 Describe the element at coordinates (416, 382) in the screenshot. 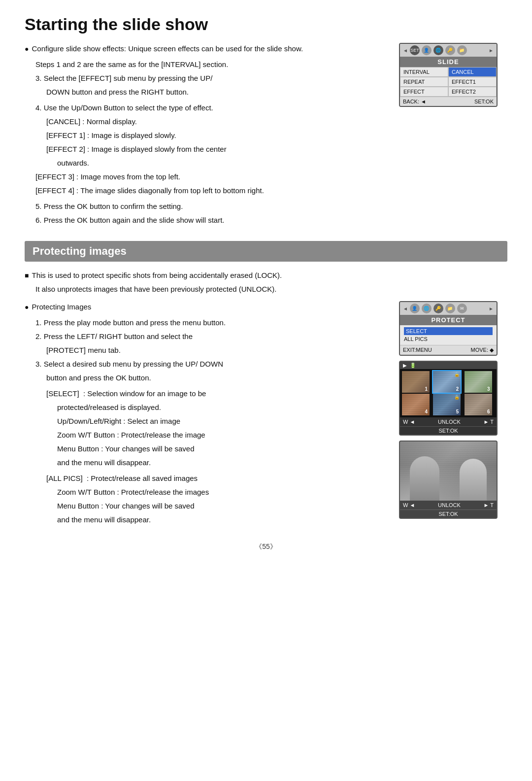

I see `grid-cell-1: 1` at that location.